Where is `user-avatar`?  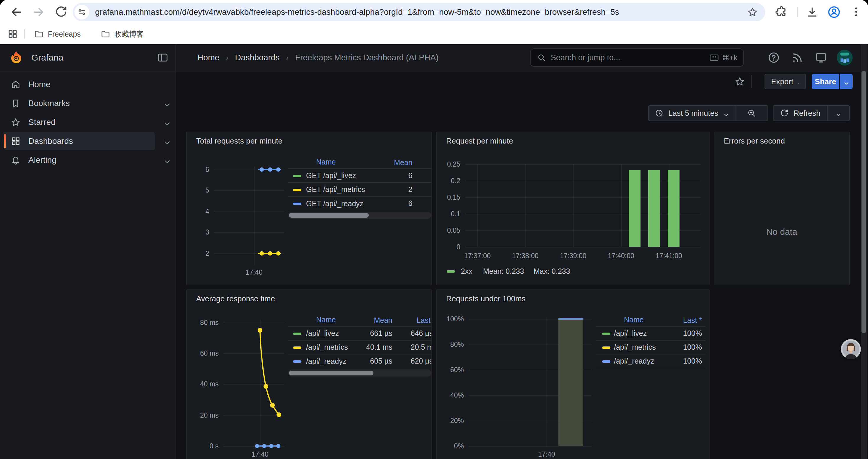 user-avatar is located at coordinates (844, 58).